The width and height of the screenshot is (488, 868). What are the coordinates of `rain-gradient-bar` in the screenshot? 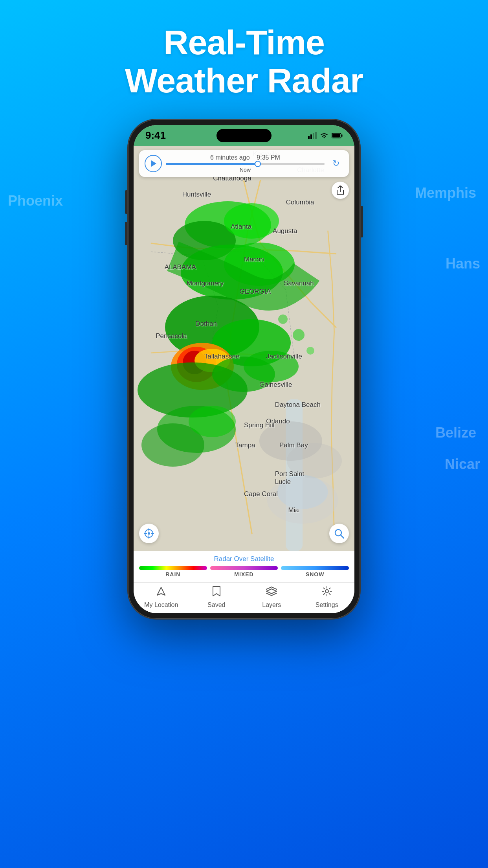 It's located at (173, 568).